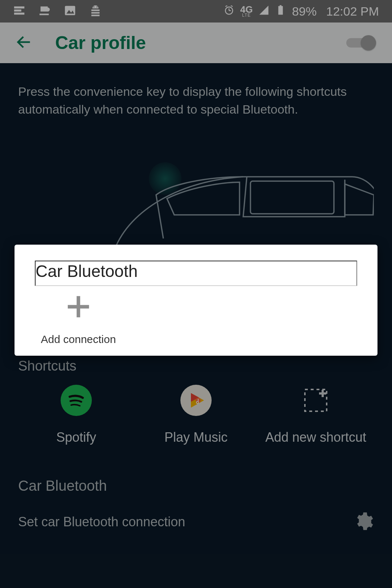 This screenshot has width=392, height=588. I want to click on bluetooth-name-input, so click(196, 273).